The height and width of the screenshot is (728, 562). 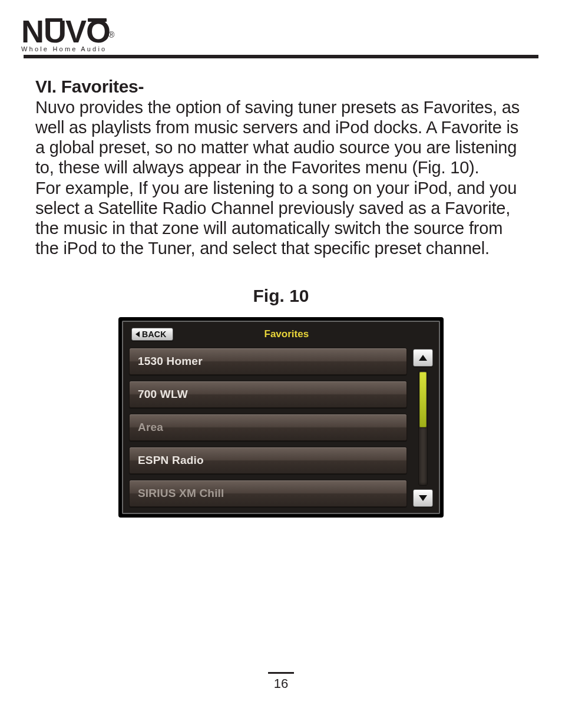 What do you see at coordinates (90, 86) in the screenshot?
I see `section-heading: VI. Favorites-` at bounding box center [90, 86].